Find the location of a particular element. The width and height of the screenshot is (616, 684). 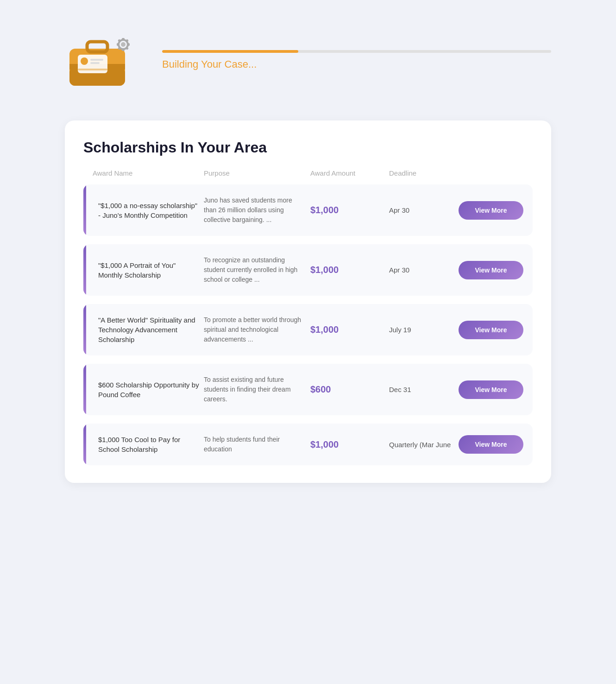

col-purpose: Purpose is located at coordinates (255, 173).